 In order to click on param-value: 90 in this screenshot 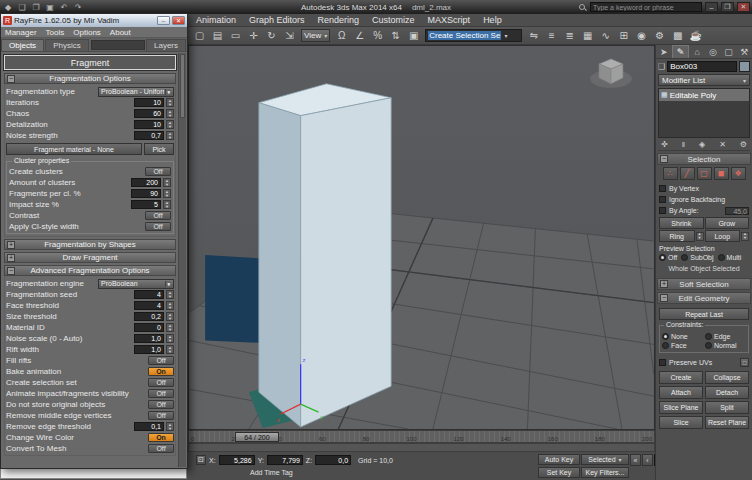, I will do `click(146, 194)`.